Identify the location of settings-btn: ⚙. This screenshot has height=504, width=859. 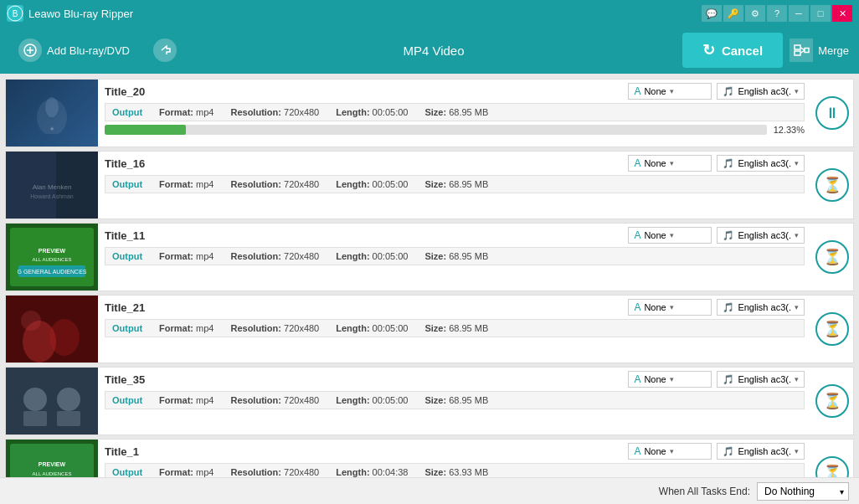
(755, 13).